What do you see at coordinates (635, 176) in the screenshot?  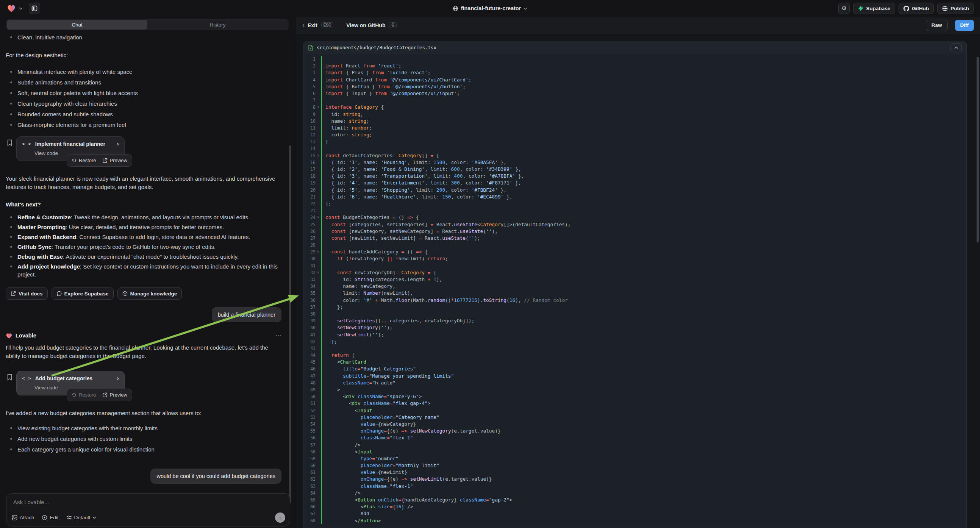 I see `code-line: 18 { id: '3', name: 'Transportation', li…` at bounding box center [635, 176].